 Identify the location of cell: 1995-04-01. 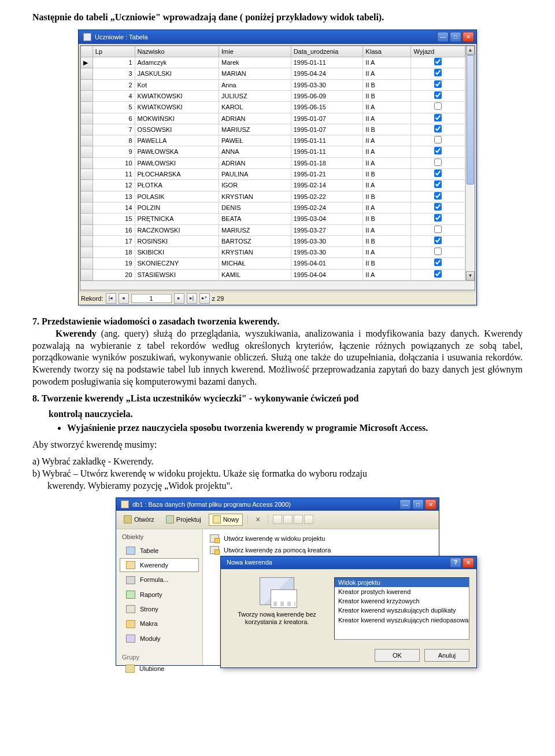
(327, 264).